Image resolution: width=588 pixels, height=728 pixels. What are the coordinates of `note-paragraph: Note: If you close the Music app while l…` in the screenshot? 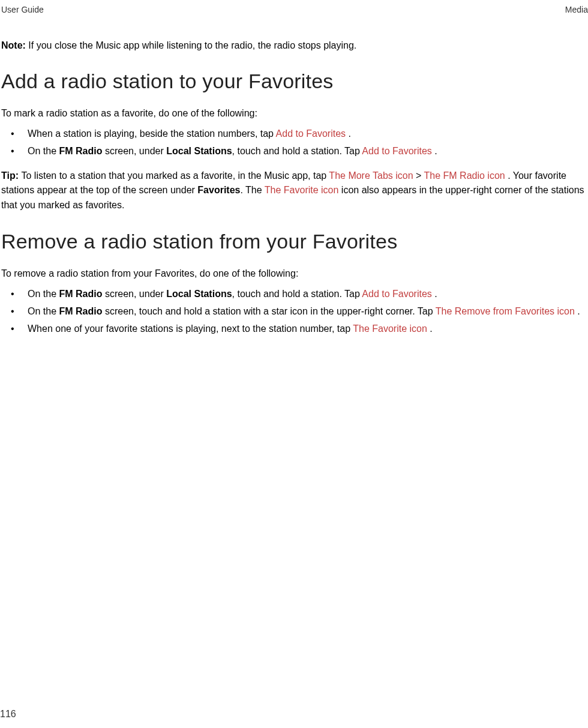 It's located at (294, 46).